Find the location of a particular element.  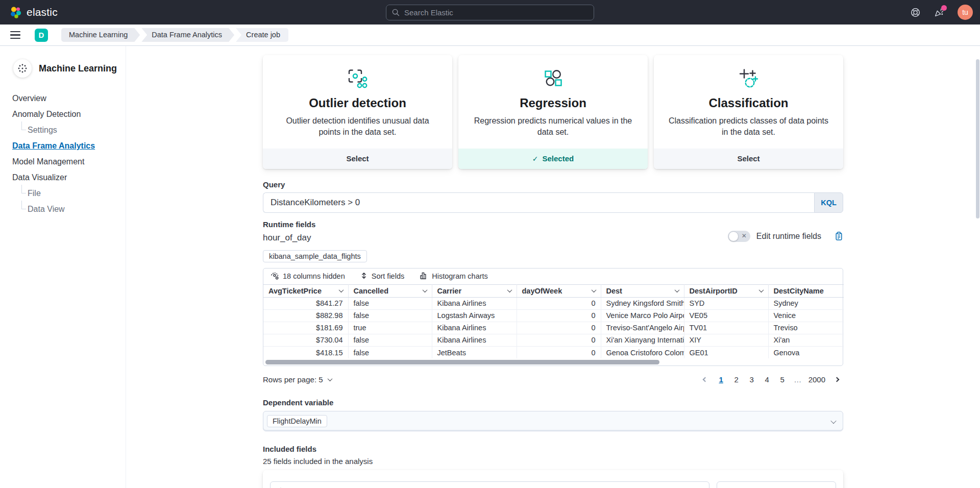

sidebar-item-data-frame-analytics: Data Frame Analytics is located at coordinates (54, 146).